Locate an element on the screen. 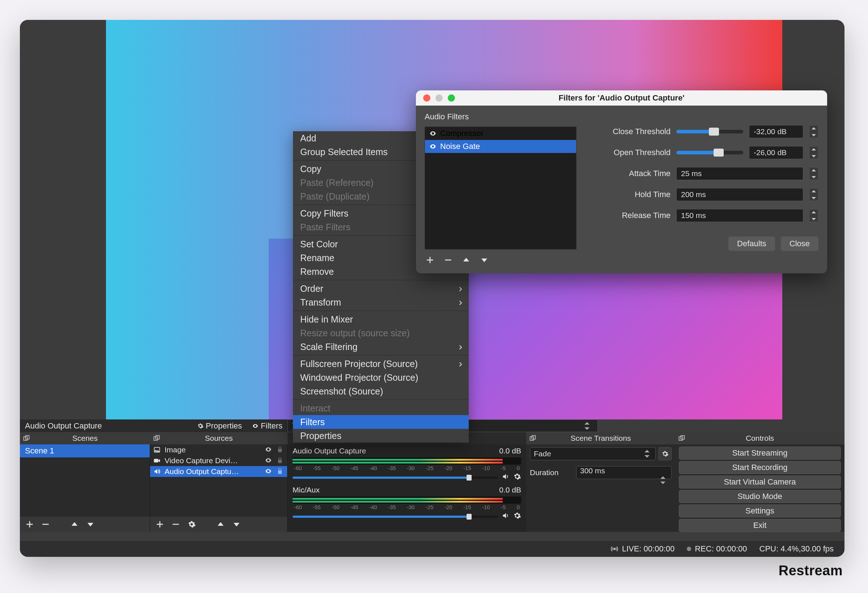 This screenshot has height=593, width=868. remove-filter-button is located at coordinates (448, 260).